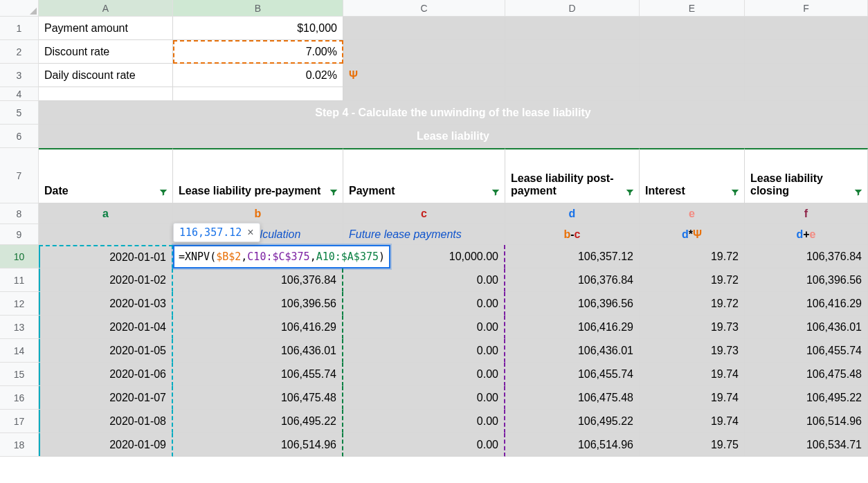  I want to click on legend-d: d, so click(572, 214).